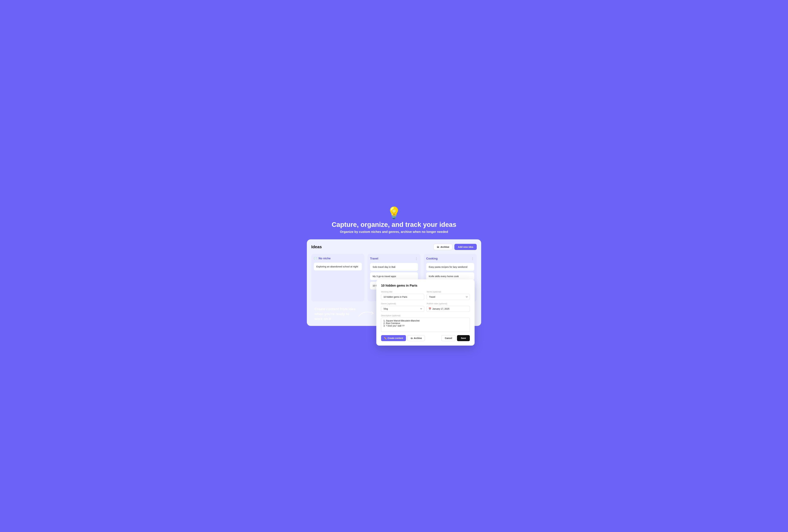 This screenshot has height=532, width=788. Describe the element at coordinates (334, 313) in the screenshot. I see `cta-text: Create content from idea when you're rea…` at that location.